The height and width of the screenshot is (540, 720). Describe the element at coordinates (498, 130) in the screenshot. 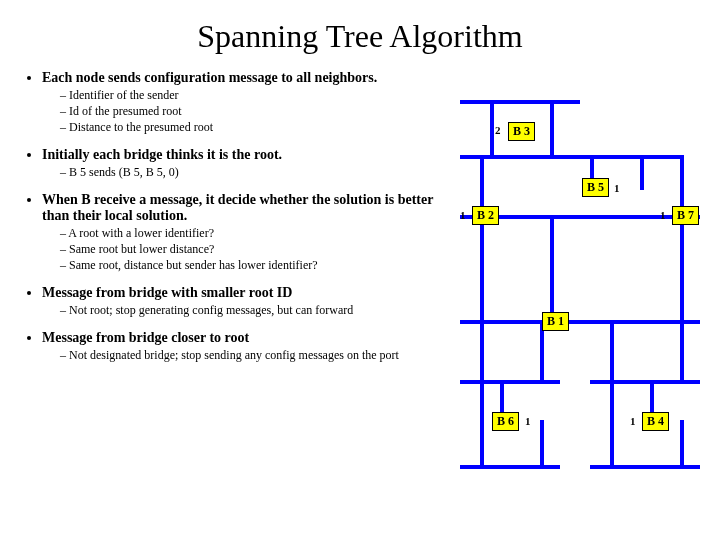

I see `port-label: 2` at that location.